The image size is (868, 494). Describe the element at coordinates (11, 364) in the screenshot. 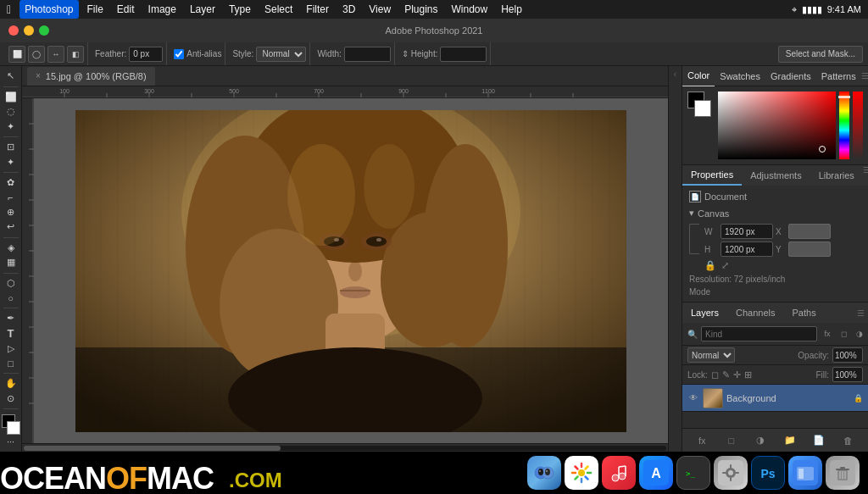

I see `tool-shape: □` at that location.